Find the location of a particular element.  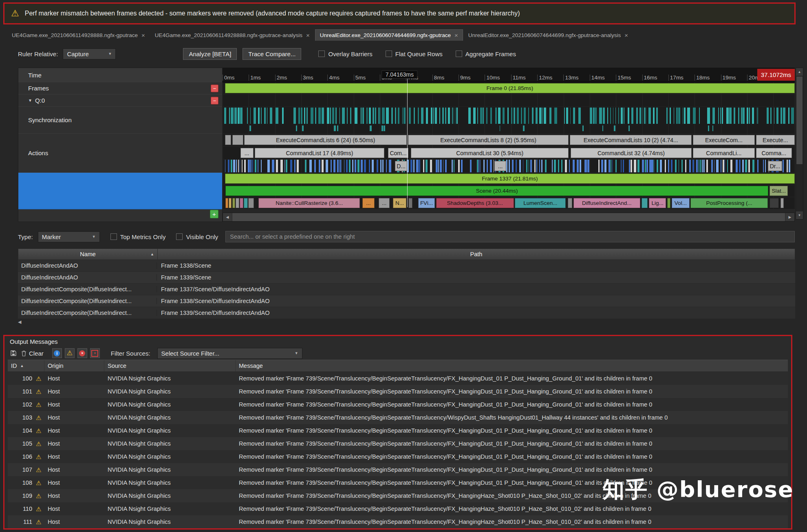

scroll-up-icon: ▲ is located at coordinates (800, 72).